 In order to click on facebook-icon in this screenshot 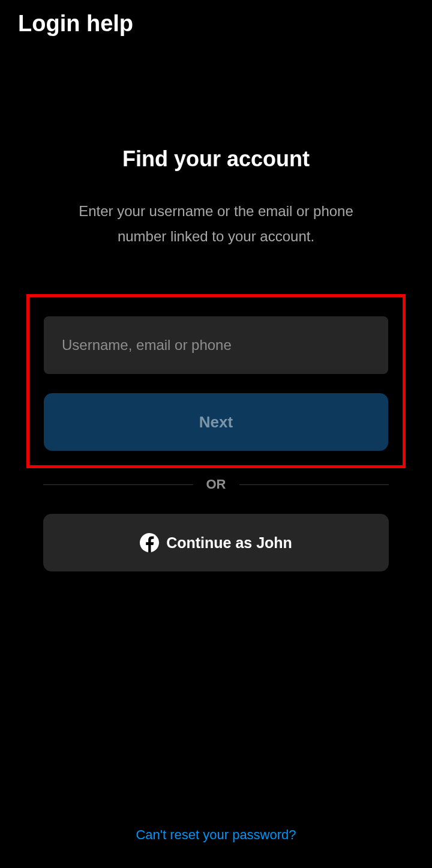, I will do `click(149, 543)`.